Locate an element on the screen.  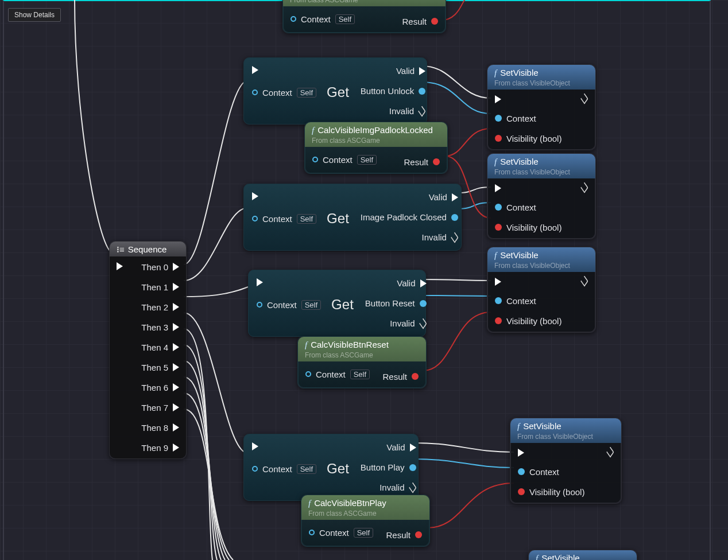
calc-node-partial: From class ASCGame ContextSelf Result is located at coordinates (364, 17).